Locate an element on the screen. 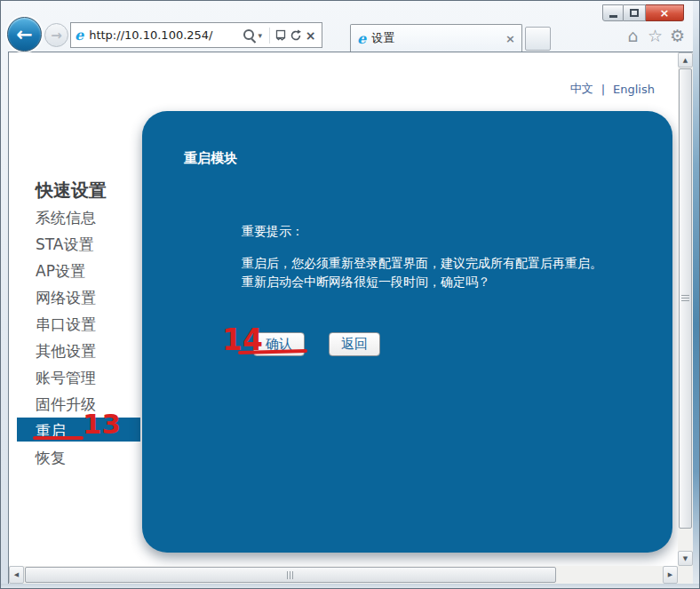 This screenshot has height=589, width=700. sidebar-item-system-info: 系统信息 is located at coordinates (76, 218).